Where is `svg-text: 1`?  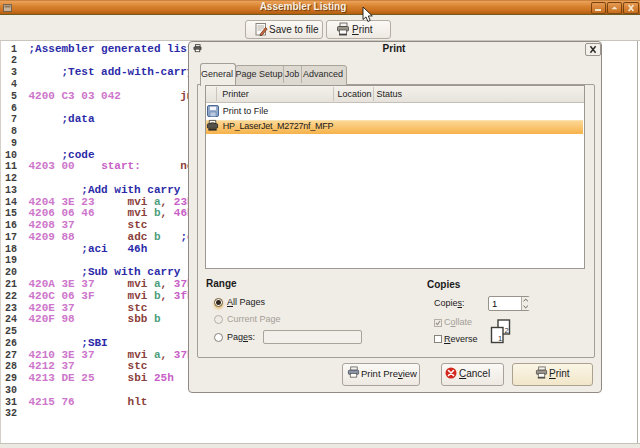
svg-text: 1 is located at coordinates (500, 338).